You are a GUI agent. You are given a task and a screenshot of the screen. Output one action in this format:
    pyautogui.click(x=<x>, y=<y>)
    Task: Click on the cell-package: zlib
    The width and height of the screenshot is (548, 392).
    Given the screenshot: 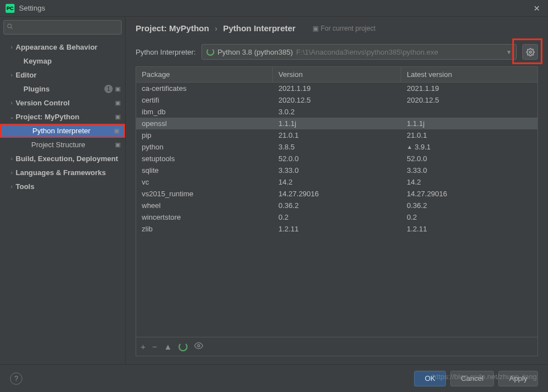 What is the action you would take?
    pyautogui.click(x=204, y=229)
    